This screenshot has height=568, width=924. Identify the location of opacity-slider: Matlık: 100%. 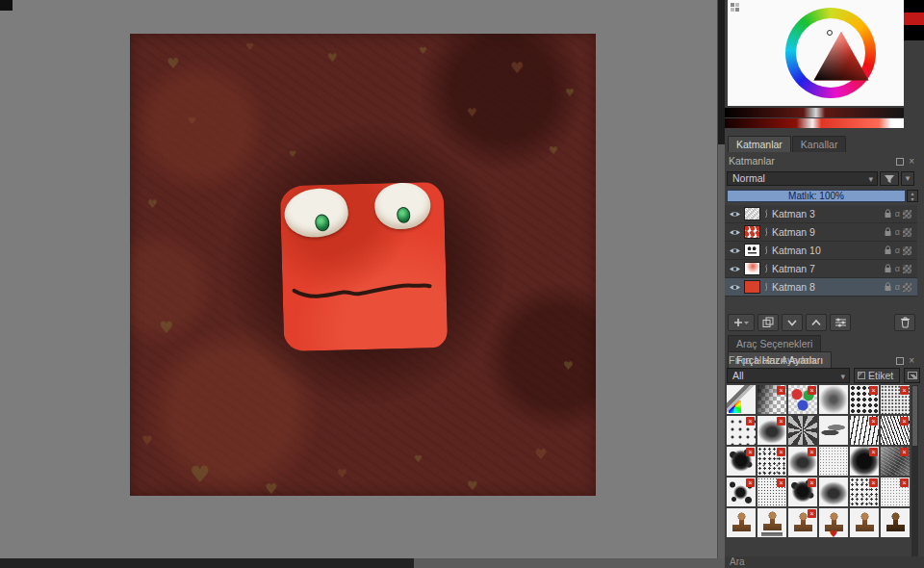
(816, 196).